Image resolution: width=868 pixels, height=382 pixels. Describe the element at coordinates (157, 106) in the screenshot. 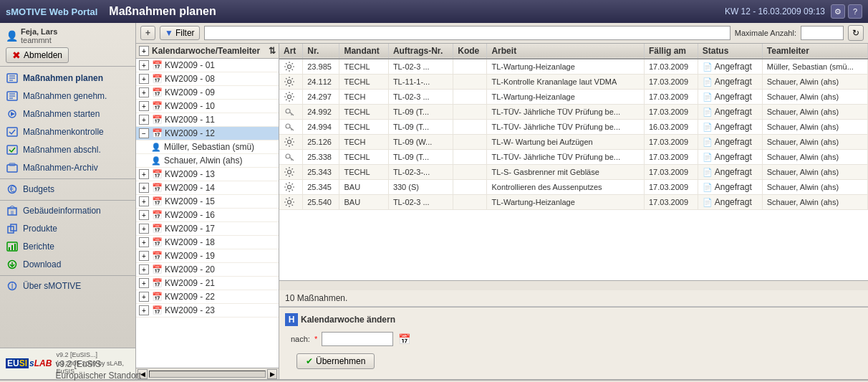

I see `cal-icon-kw10: 📅` at that location.